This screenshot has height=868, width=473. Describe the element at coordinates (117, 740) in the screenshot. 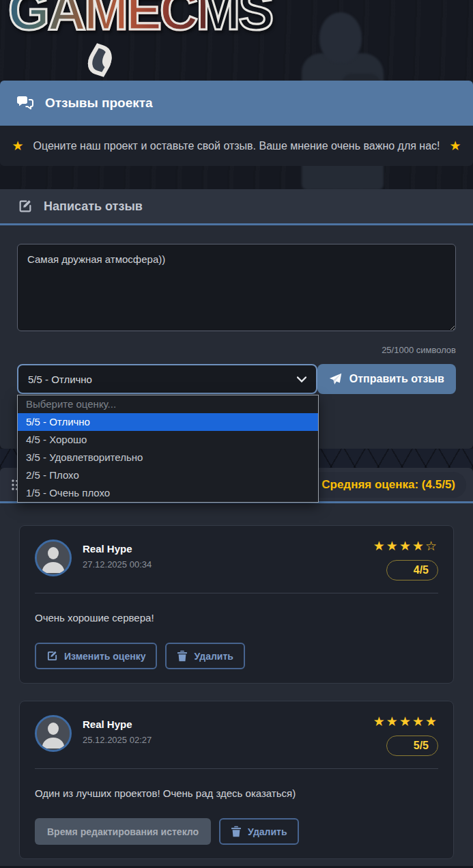

I see `review-date: 25.12.2025 02:27` at that location.